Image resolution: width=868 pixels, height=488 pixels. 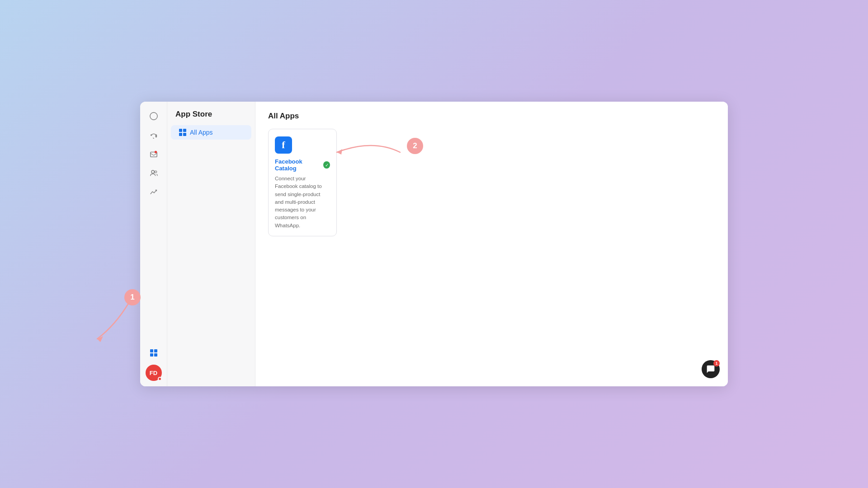 What do you see at coordinates (154, 244) in the screenshot?
I see `icon-nav: FD` at bounding box center [154, 244].